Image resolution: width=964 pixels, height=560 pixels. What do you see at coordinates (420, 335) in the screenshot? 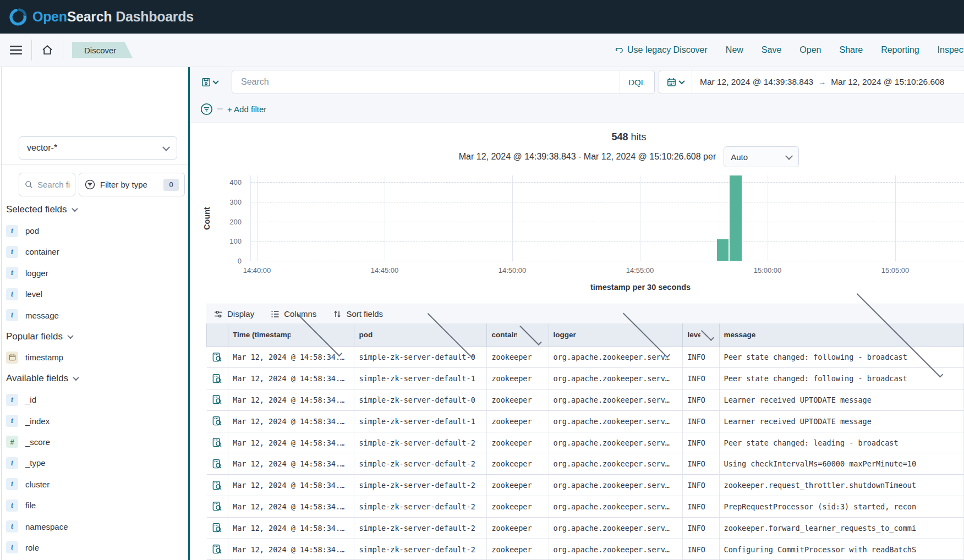
I see `column-header-pod: pod` at bounding box center [420, 335].